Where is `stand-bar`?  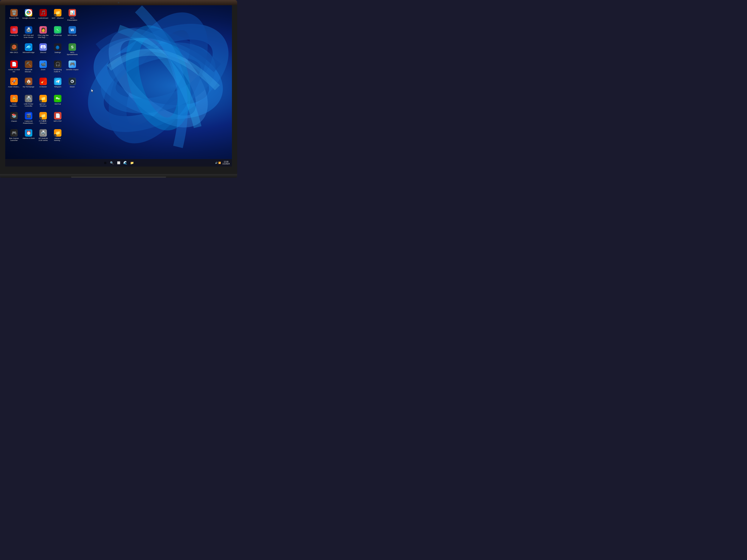 stand-bar is located at coordinates (119, 177).